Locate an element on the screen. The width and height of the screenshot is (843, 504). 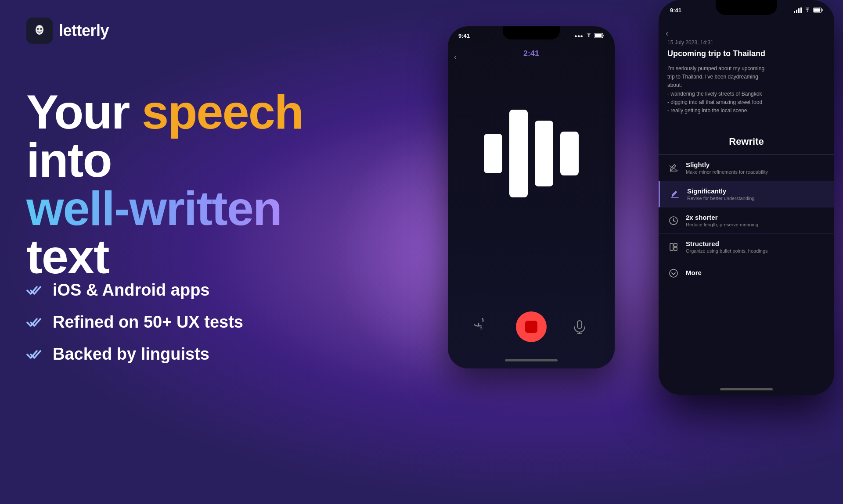
mic-button is located at coordinates (580, 327).